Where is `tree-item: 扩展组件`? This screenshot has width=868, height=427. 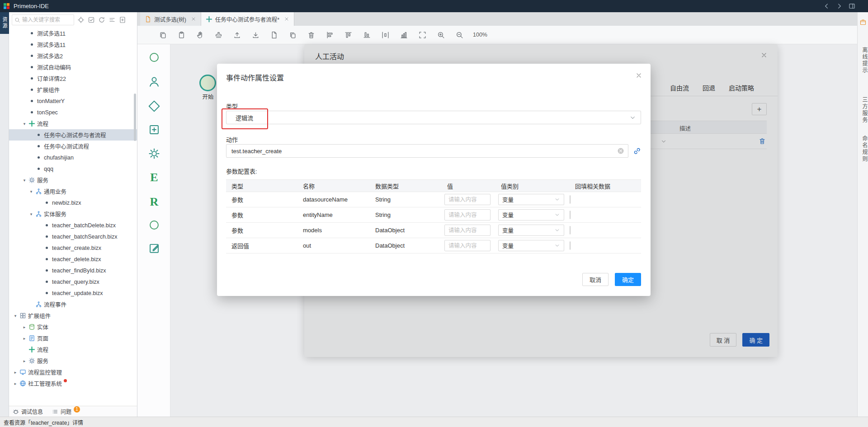 tree-item: 扩展组件 is located at coordinates (73, 89).